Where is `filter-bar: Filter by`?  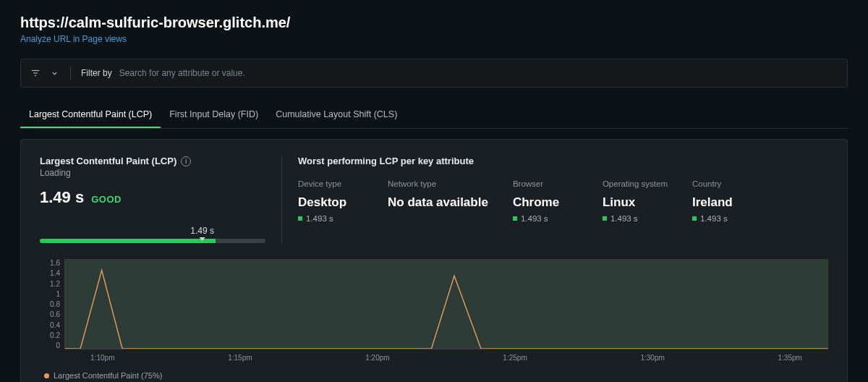 filter-bar: Filter by is located at coordinates (434, 73).